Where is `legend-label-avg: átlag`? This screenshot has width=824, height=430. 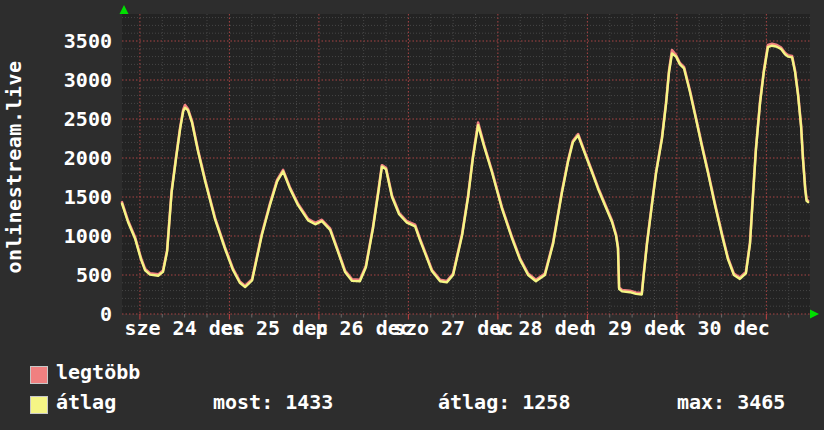 legend-label-avg: átlag is located at coordinates (86, 402).